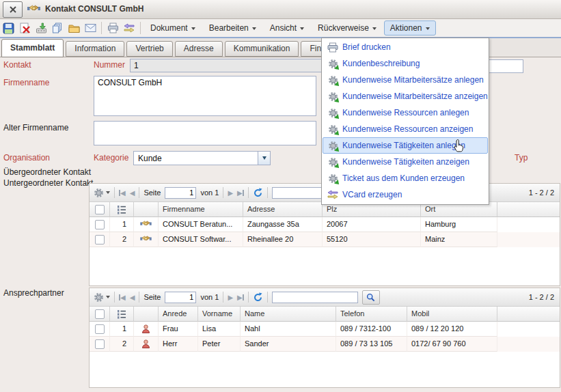 The width and height of the screenshot is (561, 392). What do you see at coordinates (113, 28) in the screenshot?
I see `print-button` at bounding box center [113, 28].